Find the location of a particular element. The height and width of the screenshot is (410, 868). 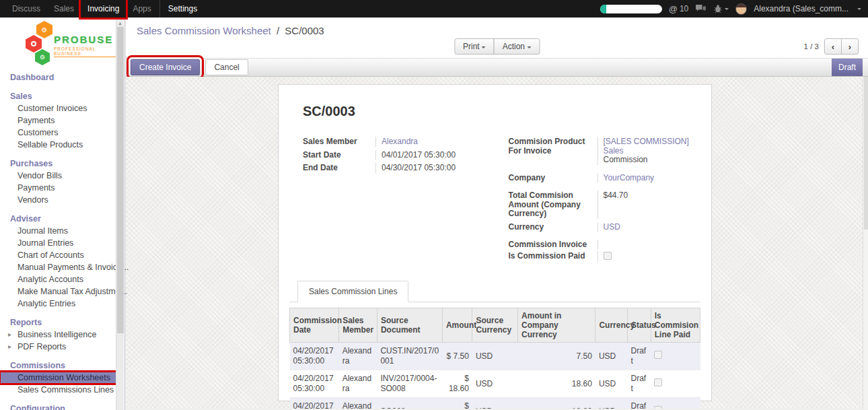

print-caret-icon is located at coordinates (484, 48).